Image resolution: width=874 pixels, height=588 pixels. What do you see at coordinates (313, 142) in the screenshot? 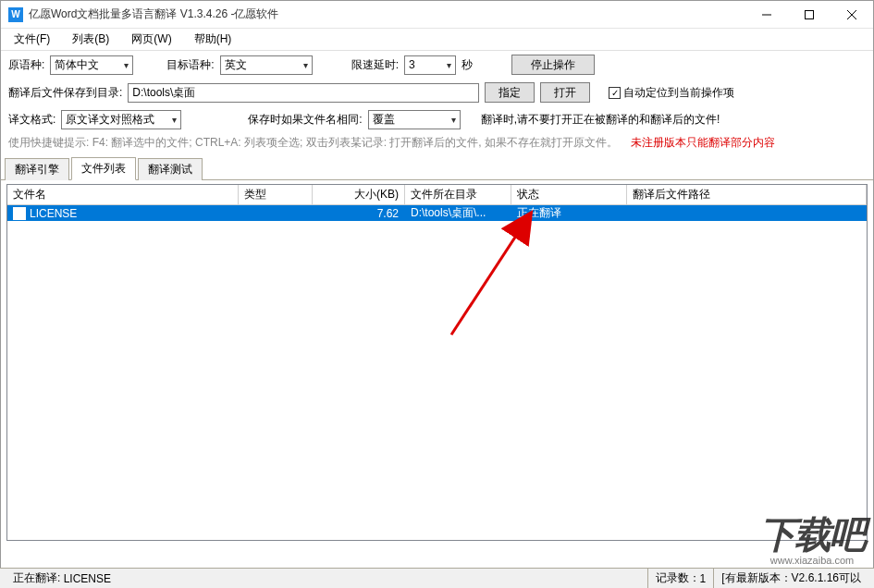
I see `shortcut-hint: 使用快捷键提示: F4: 翻译选中的文件; CTRL+A: 列表项全选; 双击列…` at bounding box center [313, 142].